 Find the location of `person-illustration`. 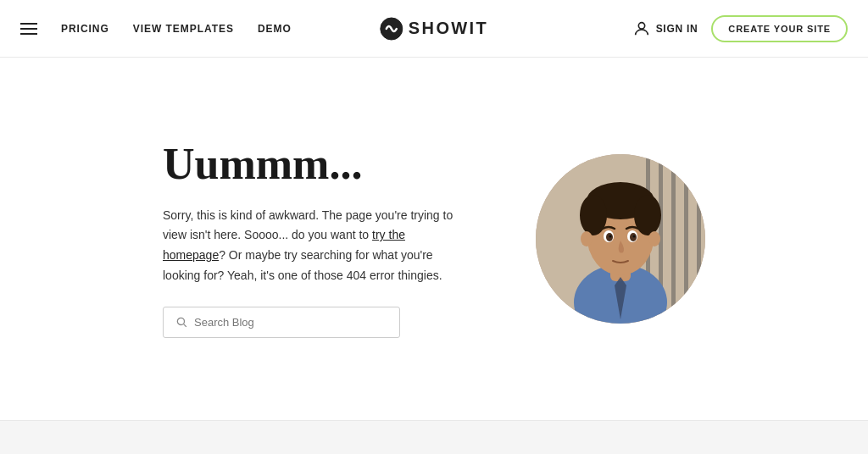

person-illustration is located at coordinates (620, 239).